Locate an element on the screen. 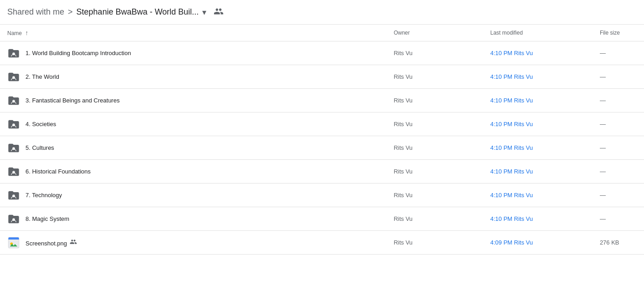 The width and height of the screenshot is (644, 306). file-name-cell: 5. Cultures is located at coordinates (193, 148).